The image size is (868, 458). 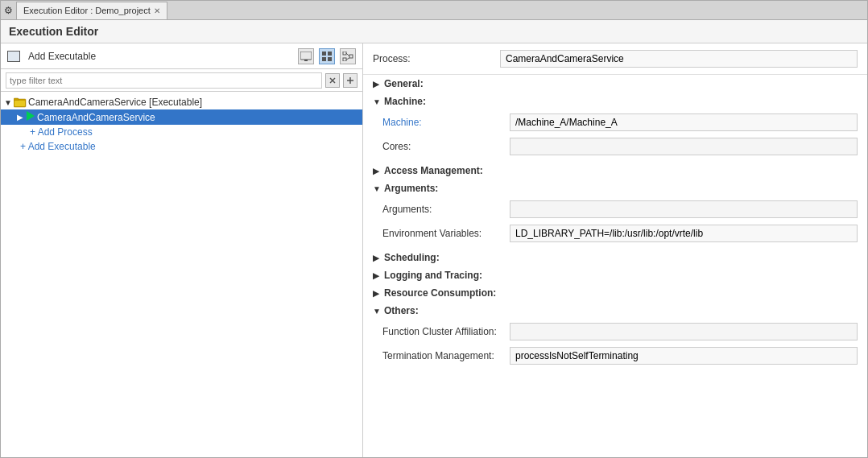 I want to click on arguments-section-body: Arguments: Environment Variables:, so click(x=615, y=223).